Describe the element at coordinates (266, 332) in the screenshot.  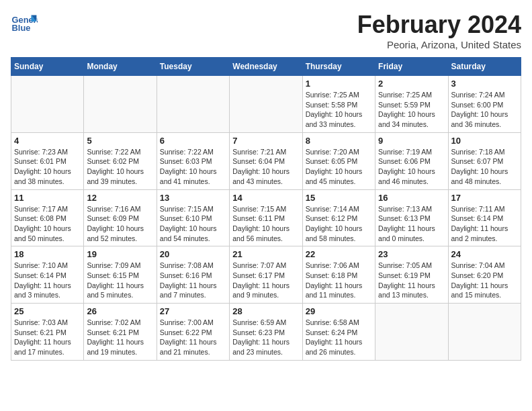
I see `calendar-cell: 28Sunrise: 6:59 AM Sunset: 6:23 PM Dayli…` at that location.